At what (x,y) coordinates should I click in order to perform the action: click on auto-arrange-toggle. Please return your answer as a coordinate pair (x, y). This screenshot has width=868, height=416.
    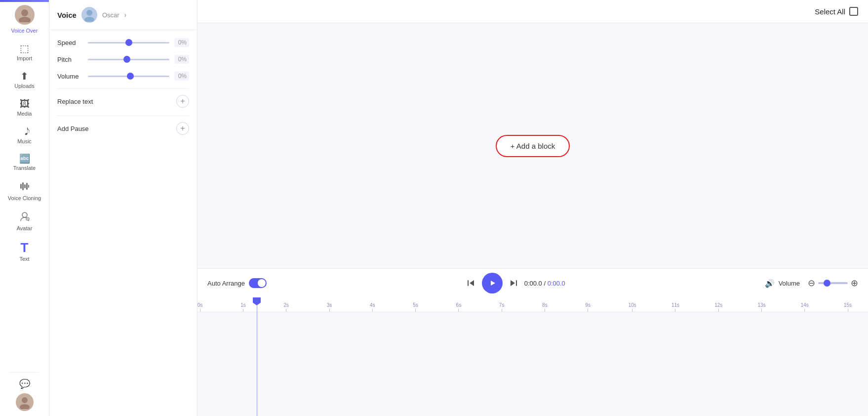
    Looking at the image, I should click on (258, 283).